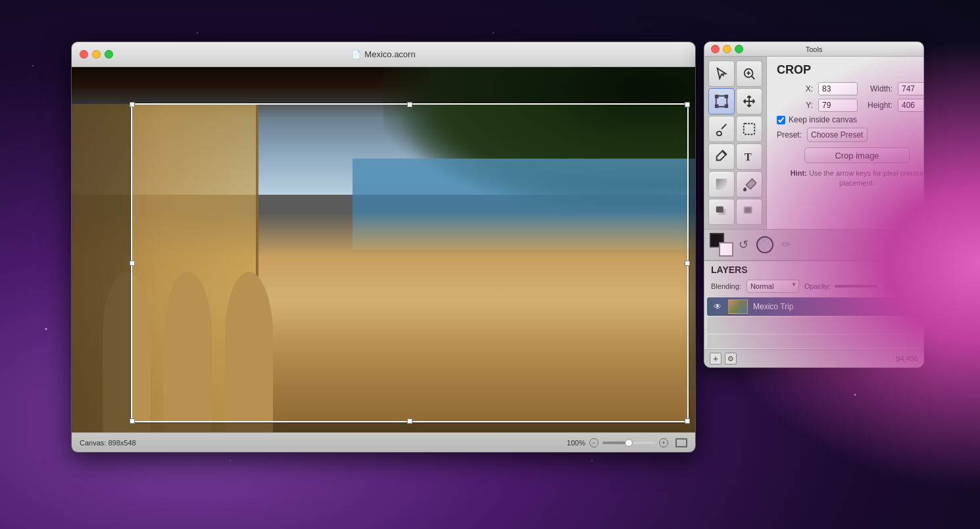  I want to click on crop-handle-top-left, so click(132, 105).